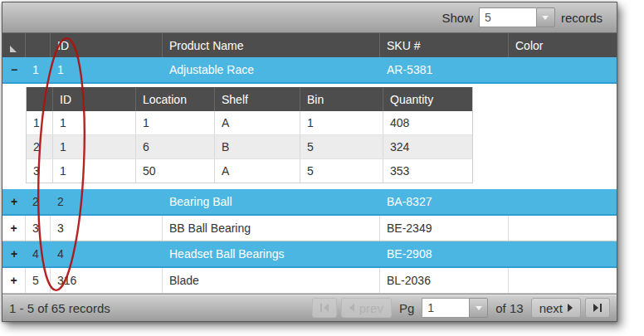 Image resolution: width=644 pixels, height=336 pixels. Describe the element at coordinates (38, 280) in the screenshot. I see `row-number: 5` at that location.